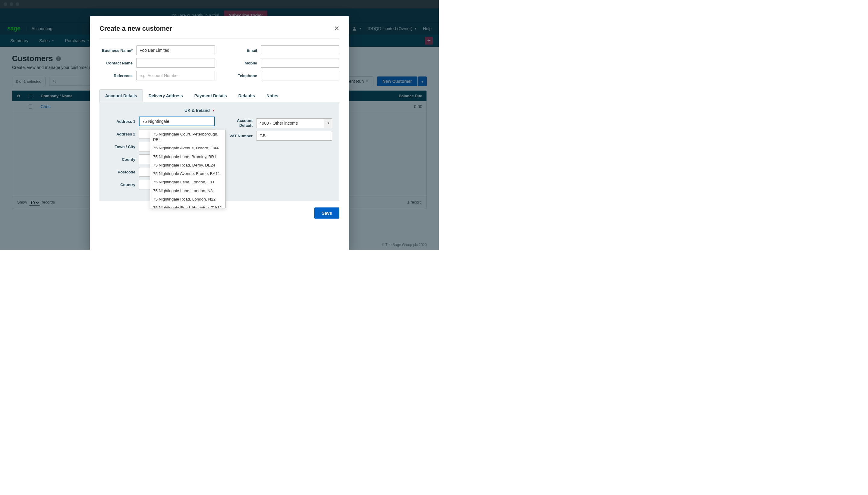 This screenshot has height=495, width=868. Describe the element at coordinates (300, 63) in the screenshot. I see `mobile-input` at that location.